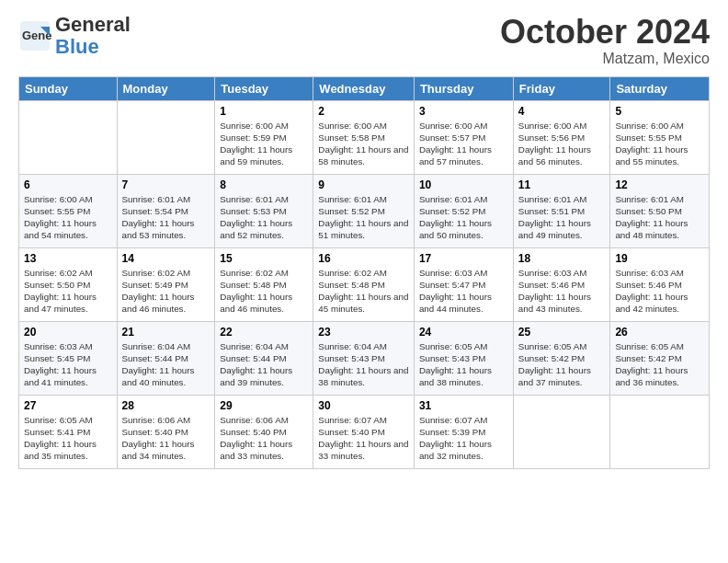 This screenshot has height=563, width=728. I want to click on week-row-0: 1Sunrise: 6:00 AM Sunset: 5:59 PM Daylig…, so click(364, 137).